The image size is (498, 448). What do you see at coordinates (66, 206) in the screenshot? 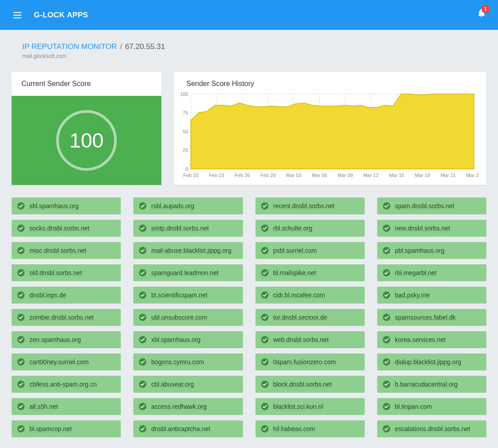
I see `blacklist-item: sbl.spamhaus.org` at bounding box center [66, 206].